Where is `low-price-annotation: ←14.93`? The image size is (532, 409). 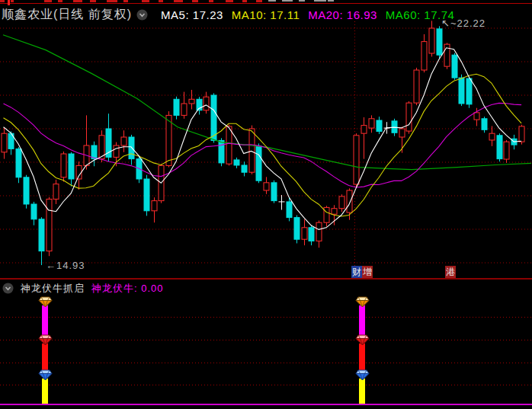 low-price-annotation: ←14.93 is located at coordinates (66, 265).